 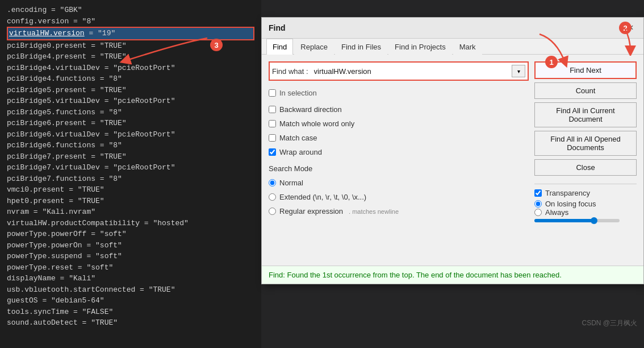 What do you see at coordinates (279, 47) in the screenshot?
I see `tab-find: Find` at bounding box center [279, 47].